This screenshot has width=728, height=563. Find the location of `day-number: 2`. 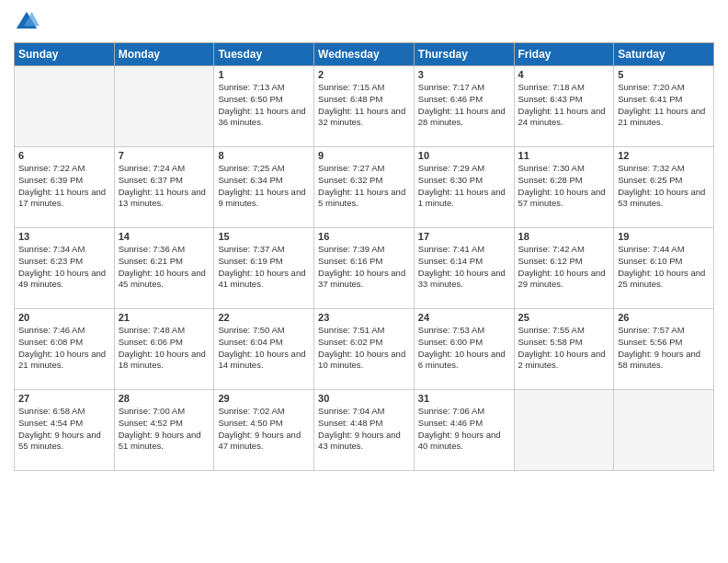

day-number: 2 is located at coordinates (364, 75).